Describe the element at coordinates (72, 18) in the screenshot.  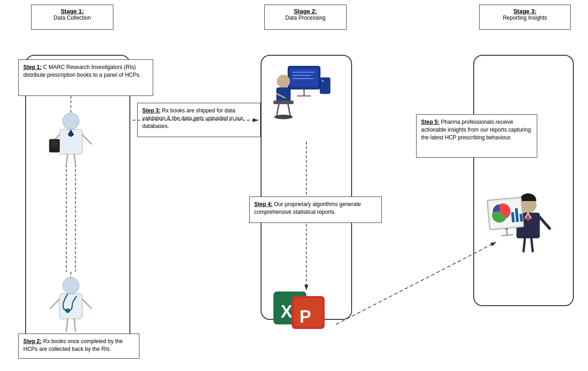
I see `stage1-subtitle: Data Collection` at that location.